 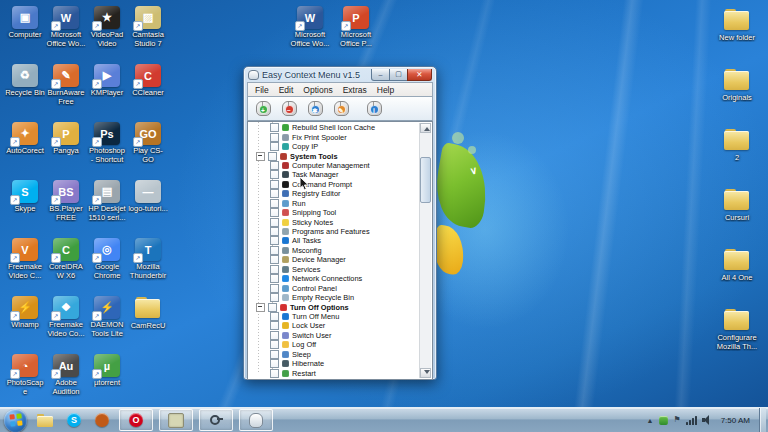 What do you see at coordinates (107, 28) in the screenshot?
I see `desktop-icon-videopad-video-editor: ★↗VideoPad Video Editor` at bounding box center [107, 28].